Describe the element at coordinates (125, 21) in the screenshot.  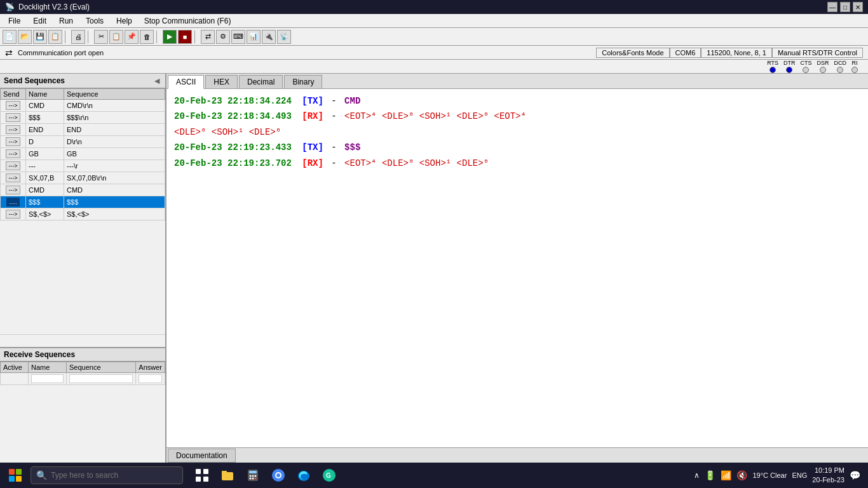
I see `menu-help: Help` at that location.